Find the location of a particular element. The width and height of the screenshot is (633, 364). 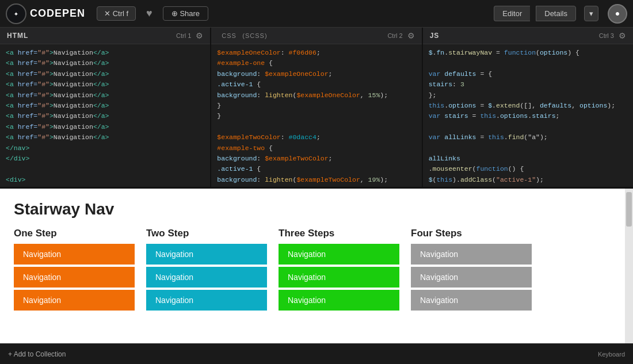

preview-scrollbar is located at coordinates (629, 276).